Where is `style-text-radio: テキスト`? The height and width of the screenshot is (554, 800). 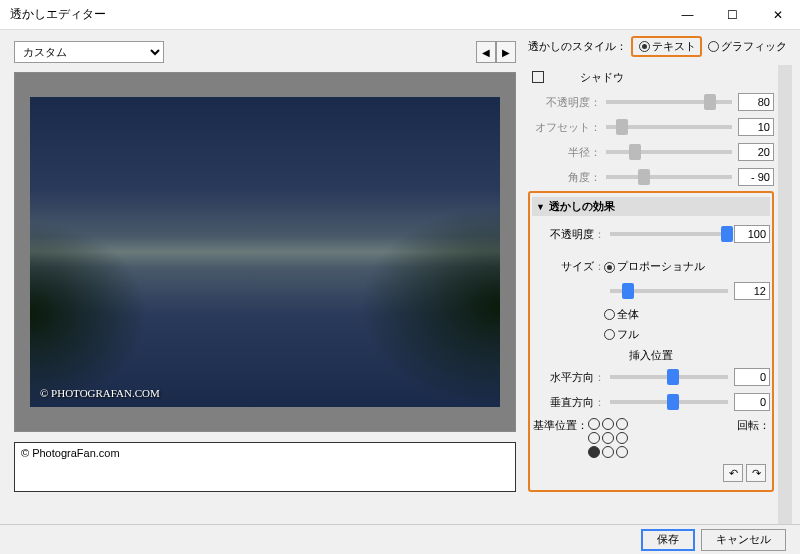 style-text-radio: テキスト is located at coordinates (668, 46).